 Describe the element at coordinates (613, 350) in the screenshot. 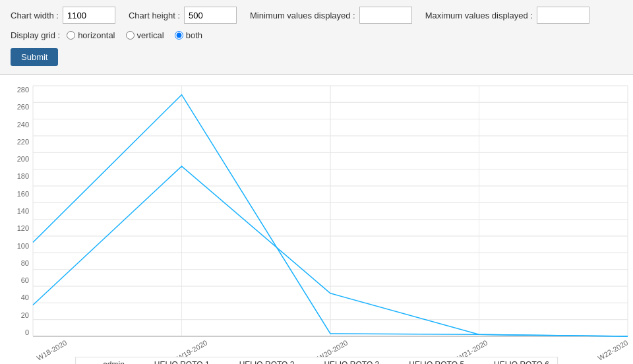

I see `x-label-w22: W22-2020` at that location.